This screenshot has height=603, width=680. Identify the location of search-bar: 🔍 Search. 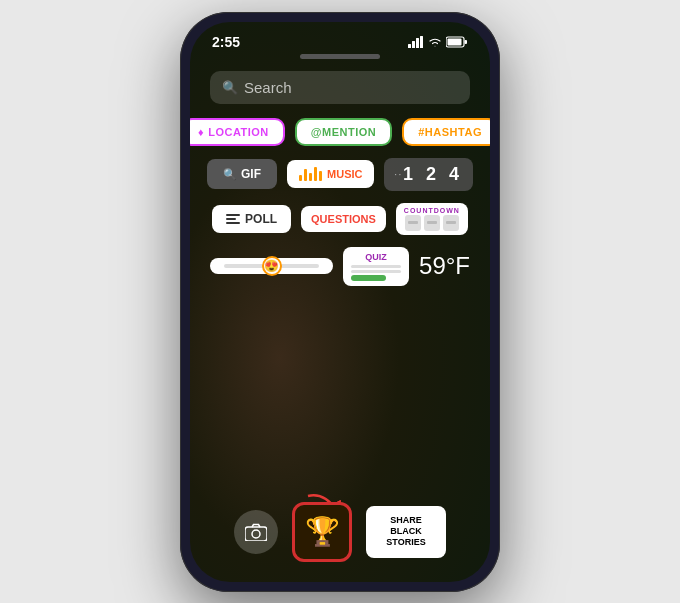
(340, 88).